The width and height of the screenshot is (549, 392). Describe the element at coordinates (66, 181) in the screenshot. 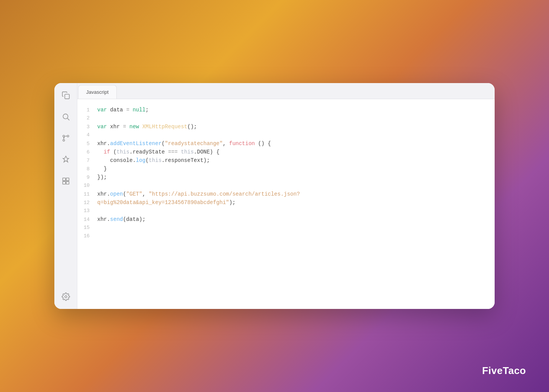

I see `grid-icon` at that location.